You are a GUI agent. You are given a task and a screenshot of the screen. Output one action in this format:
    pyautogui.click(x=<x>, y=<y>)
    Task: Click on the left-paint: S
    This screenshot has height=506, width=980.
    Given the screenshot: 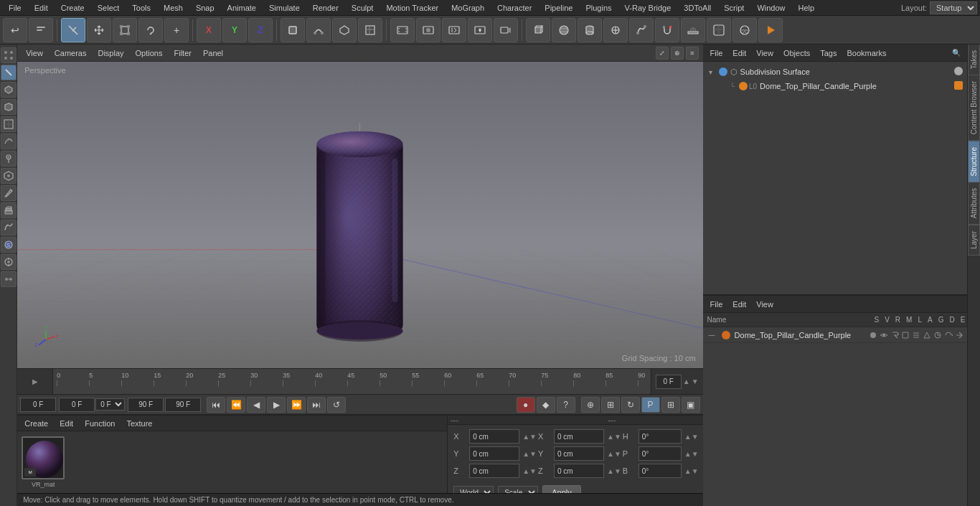 What is the action you would take?
    pyautogui.click(x=9, y=245)
    